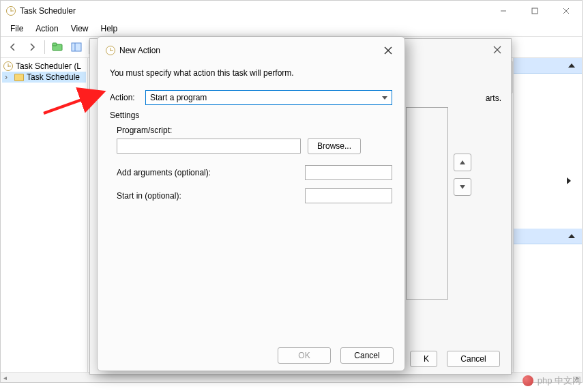 The height and width of the screenshot is (391, 588). What do you see at coordinates (80, 29) in the screenshot?
I see `menu-view: View` at bounding box center [80, 29].